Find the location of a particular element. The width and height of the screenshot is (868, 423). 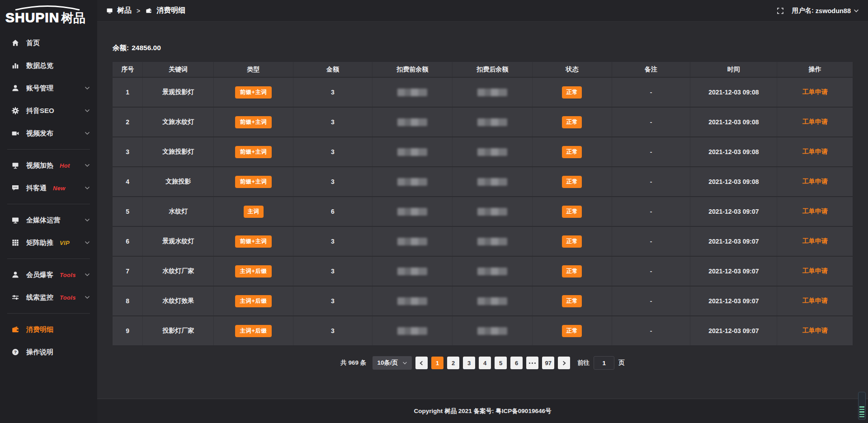

breadcrumb-root: 树品 is located at coordinates (124, 11).